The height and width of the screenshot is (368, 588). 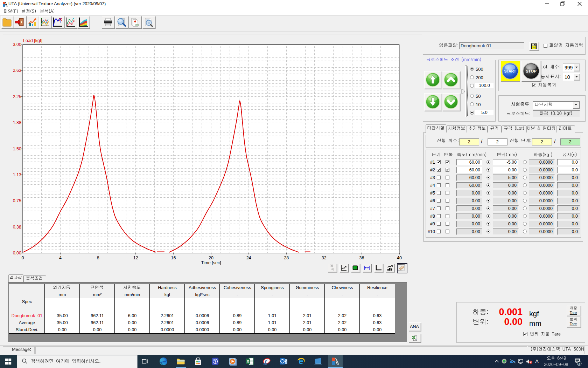 I want to click on svg-text: 20, so click(x=211, y=258).